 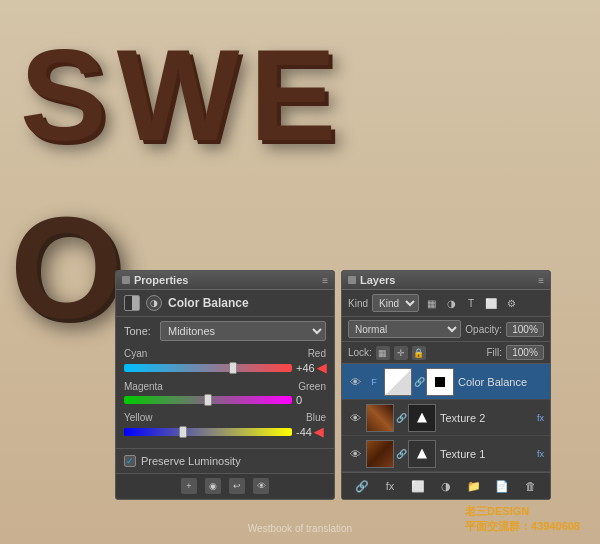 What do you see at coordinates (208, 432) in the screenshot?
I see `yellow-blue-track` at bounding box center [208, 432].